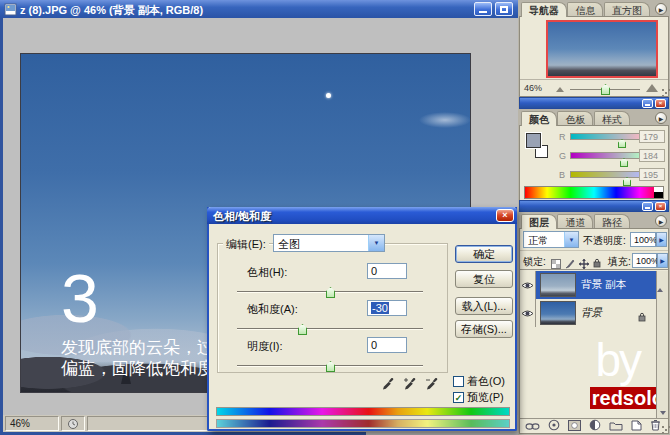  What do you see at coordinates (330, 328) in the screenshot?
I see `slider-track` at bounding box center [330, 328].